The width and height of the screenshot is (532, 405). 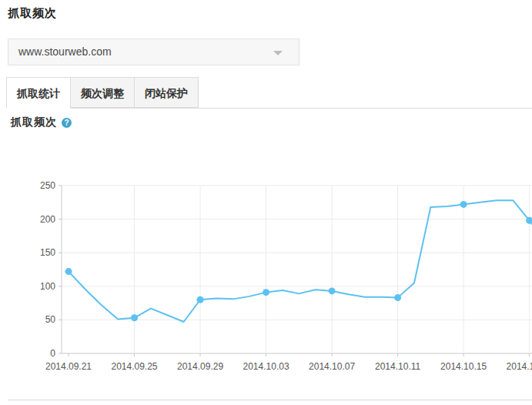 What do you see at coordinates (66, 123) in the screenshot?
I see `help-icon: ?` at bounding box center [66, 123].